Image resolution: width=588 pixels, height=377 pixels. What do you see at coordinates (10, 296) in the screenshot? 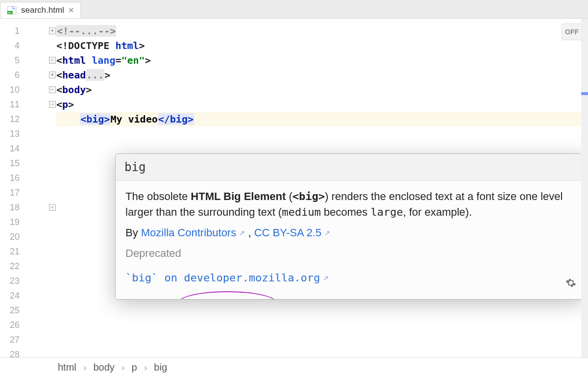
I see `line-number: 24` at bounding box center [10, 296].